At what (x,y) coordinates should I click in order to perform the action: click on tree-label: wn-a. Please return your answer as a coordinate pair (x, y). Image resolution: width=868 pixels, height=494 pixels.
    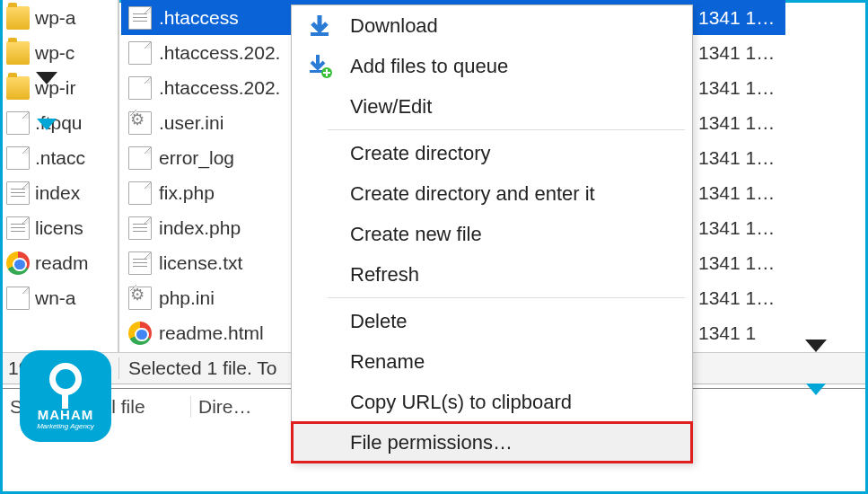
    Looking at the image, I should click on (56, 298).